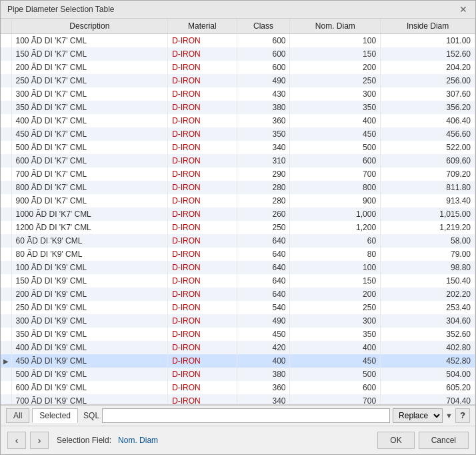 The width and height of the screenshot is (476, 455). What do you see at coordinates (238, 268) in the screenshot?
I see `table-row: 100 ÃD DI 'K9' CMLD-IRON64010098.80` at bounding box center [238, 268].